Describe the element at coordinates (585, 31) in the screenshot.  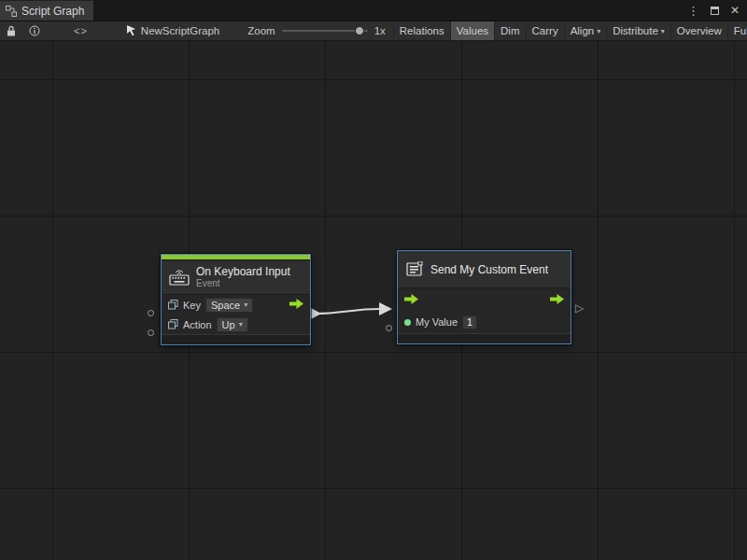
I see `align-dropdown-button: Align▾` at that location.